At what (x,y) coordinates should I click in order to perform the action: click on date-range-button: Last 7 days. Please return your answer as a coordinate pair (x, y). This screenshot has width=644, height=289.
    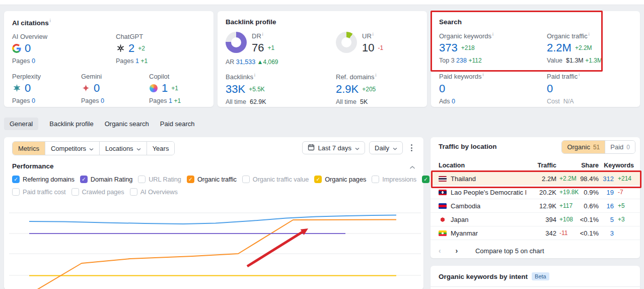
    Looking at the image, I should click on (334, 148).